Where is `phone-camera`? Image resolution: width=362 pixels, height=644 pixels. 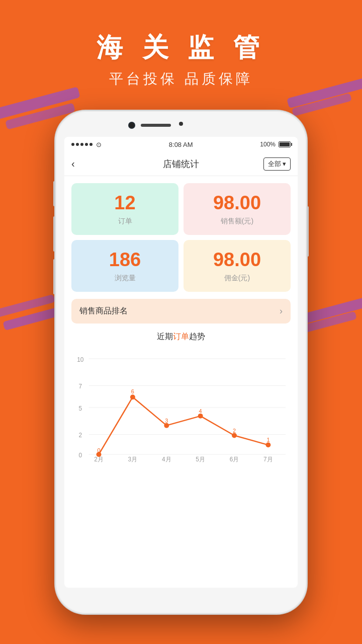
phone-camera is located at coordinates (181, 124).